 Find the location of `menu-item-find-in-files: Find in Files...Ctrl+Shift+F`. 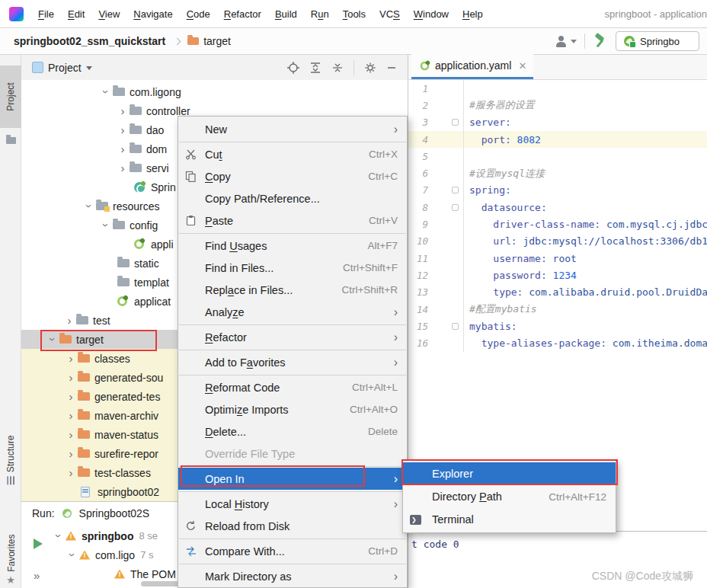

menu-item-find-in-files: Find in Files...Ctrl+Shift+F is located at coordinates (293, 268).